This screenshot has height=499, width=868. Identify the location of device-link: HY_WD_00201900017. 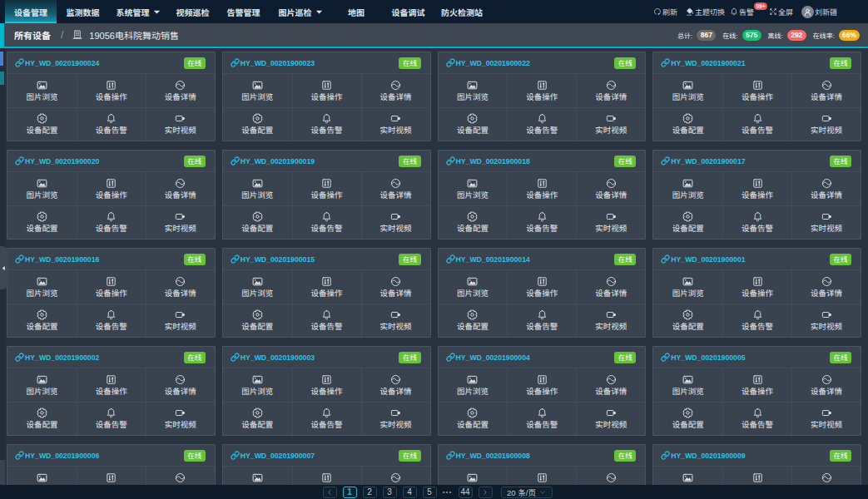
(702, 161).